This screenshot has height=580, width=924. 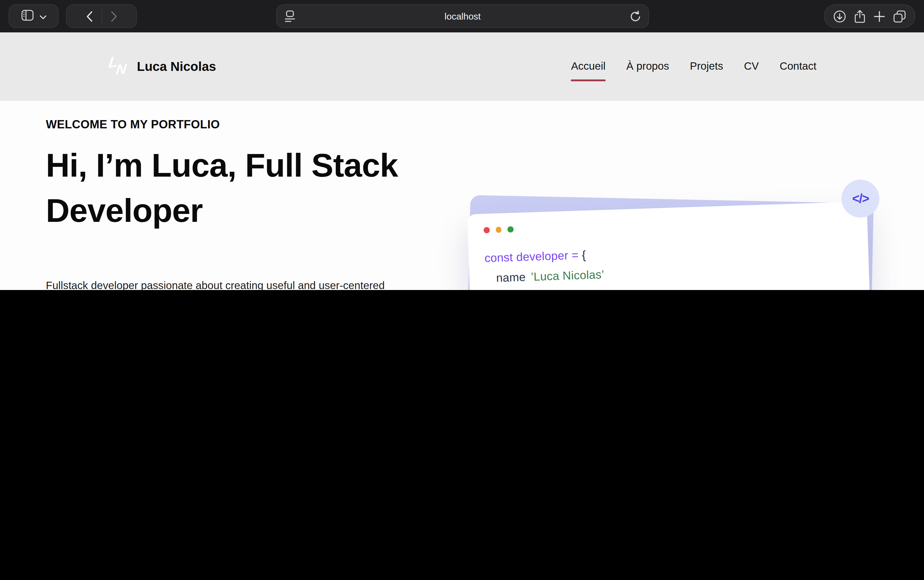 I want to click on code-window: const developer = {name ’Luca Nicolas’ro…, so click(x=670, y=246).